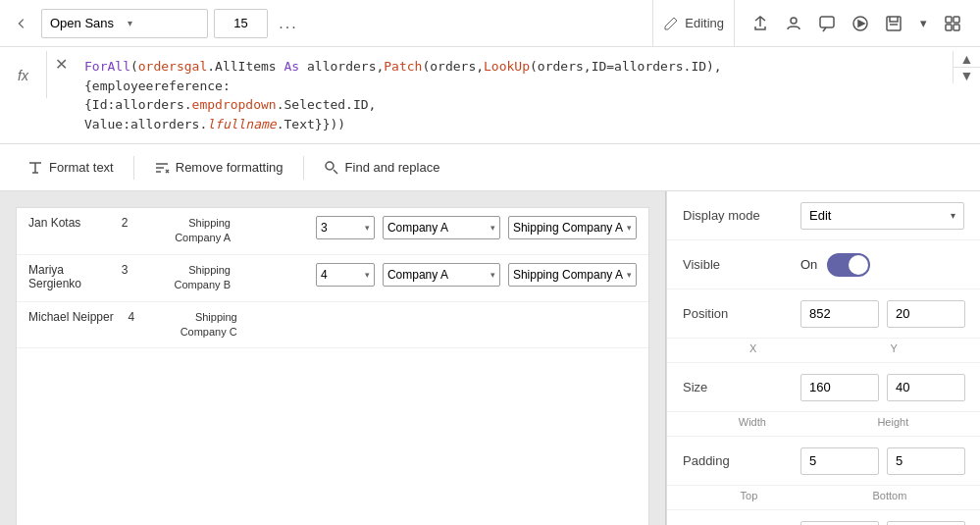 This screenshot has height=525, width=980. I want to click on size-row: Size, so click(824, 388).